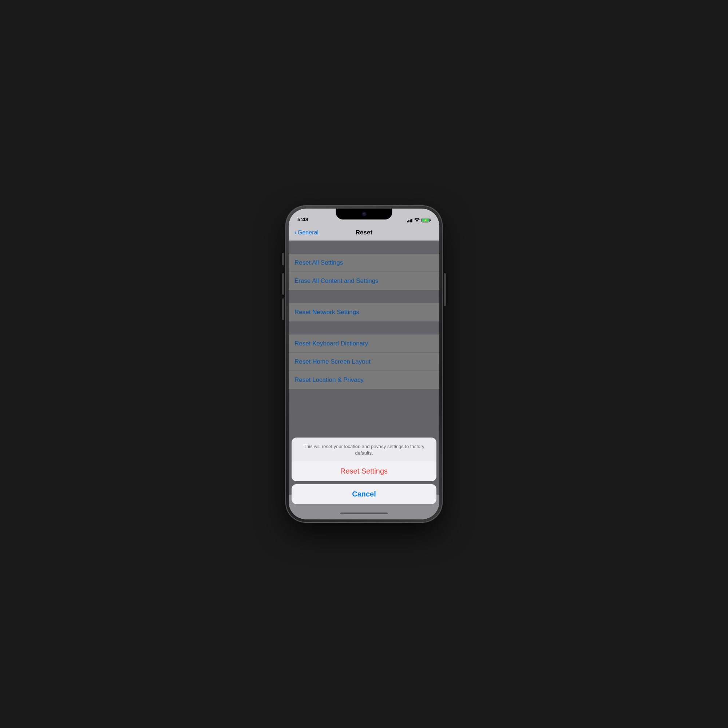  Describe the element at coordinates (364, 513) in the screenshot. I see `home-indicator` at that location.